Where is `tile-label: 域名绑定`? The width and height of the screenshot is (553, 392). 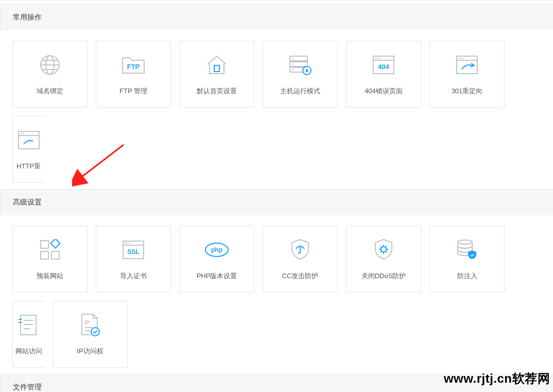 tile-label: 域名绑定 is located at coordinates (50, 91).